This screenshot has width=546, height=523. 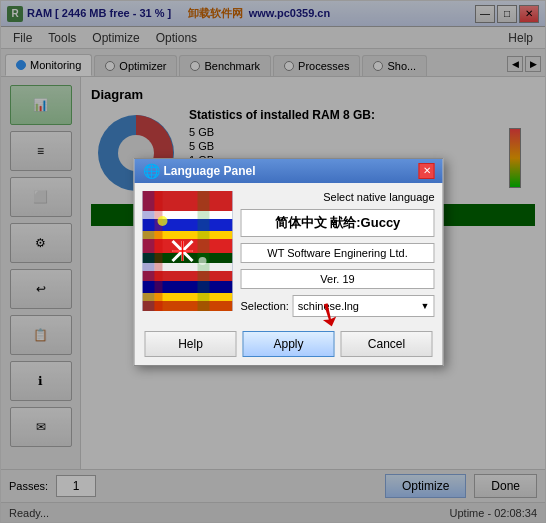 What do you see at coordinates (289, 344) in the screenshot?
I see `apply-button: Apply` at bounding box center [289, 344].